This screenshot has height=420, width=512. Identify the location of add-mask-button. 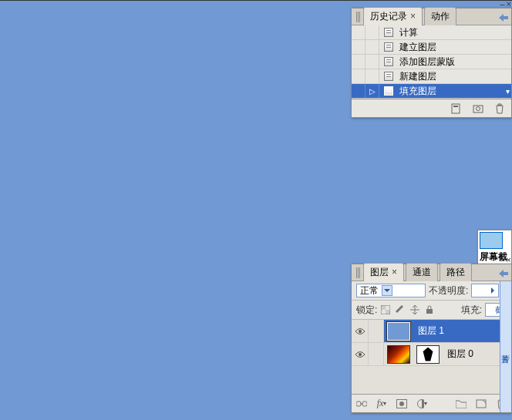
(402, 404).